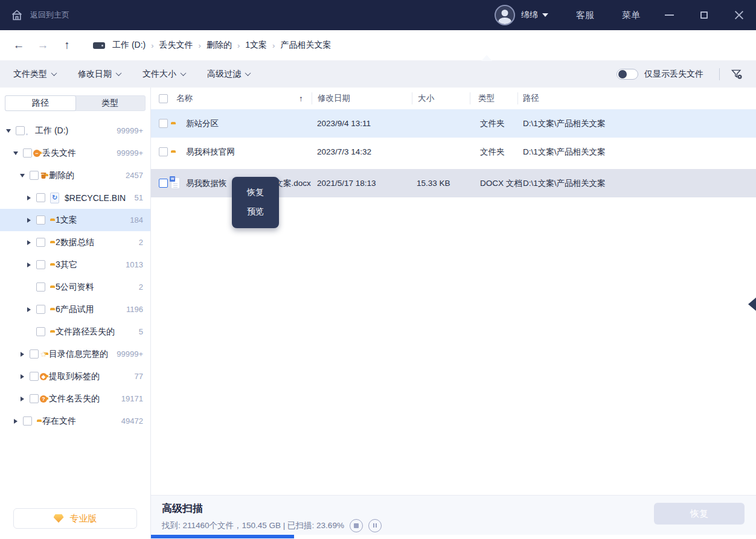 The height and width of the screenshot is (539, 756). I want to click on file-row-1: 易我科技官网 2023/7/3 14:32 文件夹 D:\1文案\产品相关文案, so click(453, 152).